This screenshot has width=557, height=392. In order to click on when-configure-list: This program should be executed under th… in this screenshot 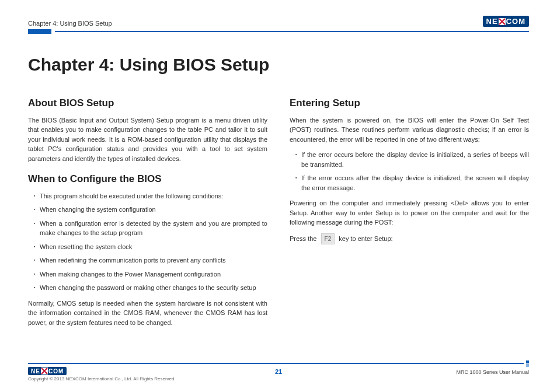, I will do `click(148, 242)`.